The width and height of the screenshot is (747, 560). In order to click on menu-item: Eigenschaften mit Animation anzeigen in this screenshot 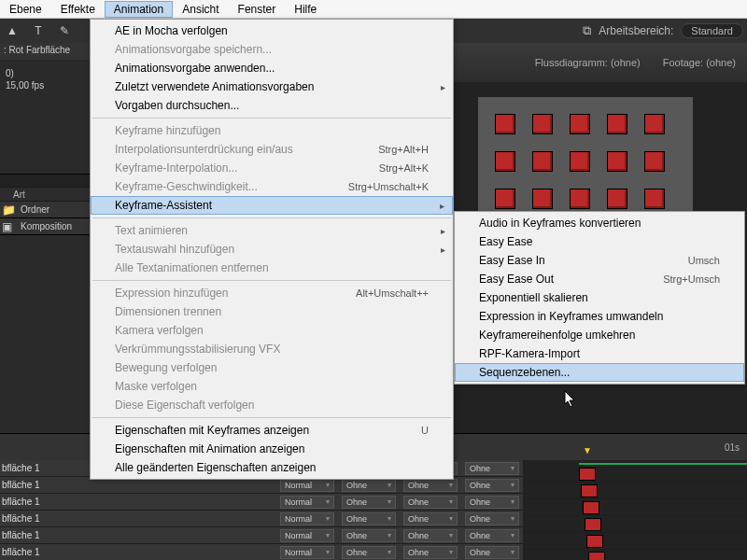, I will do `click(272, 449)`.